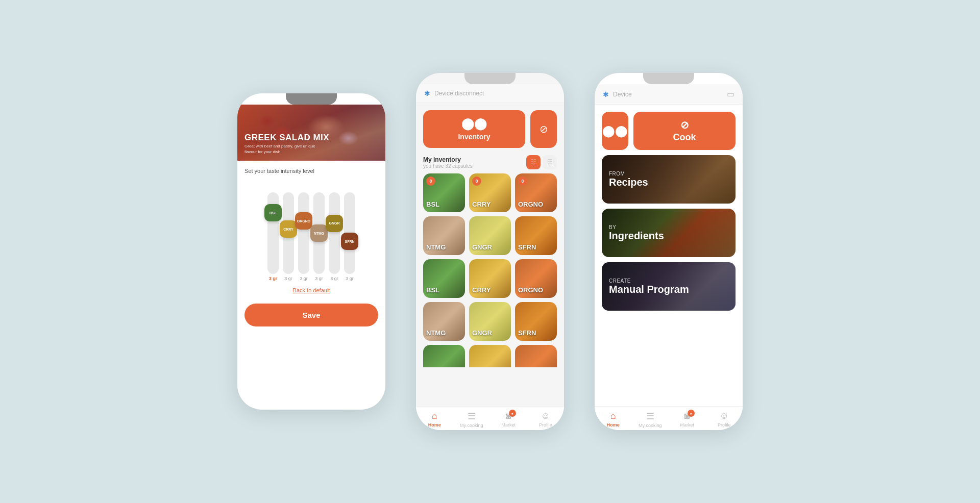 Image resolution: width=980 pixels, height=503 pixels. I want to click on back-to-default-link: Back to default, so click(311, 290).